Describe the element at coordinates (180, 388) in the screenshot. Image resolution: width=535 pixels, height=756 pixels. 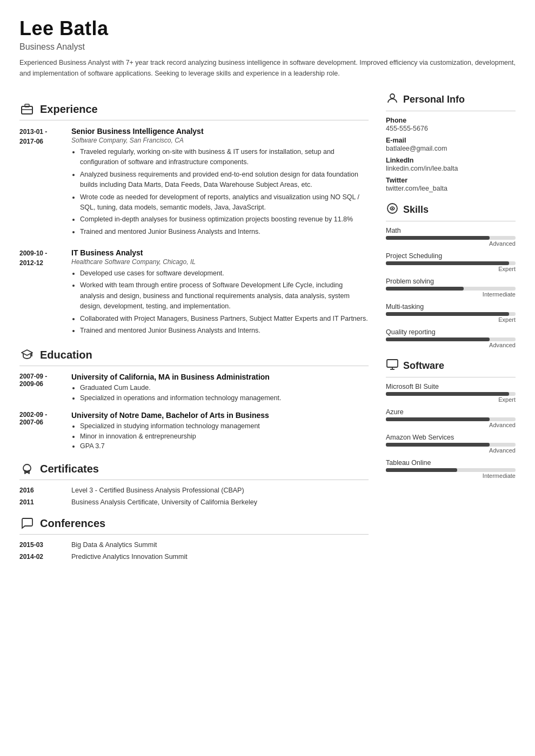
I see `edu-bullet-item: Graduated Cum Laude.` at that location.